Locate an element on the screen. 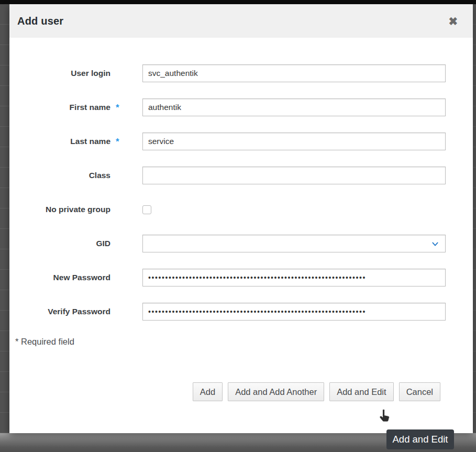 The height and width of the screenshot is (452, 476). add-and-edit-button: Add and Edit is located at coordinates (361, 392).